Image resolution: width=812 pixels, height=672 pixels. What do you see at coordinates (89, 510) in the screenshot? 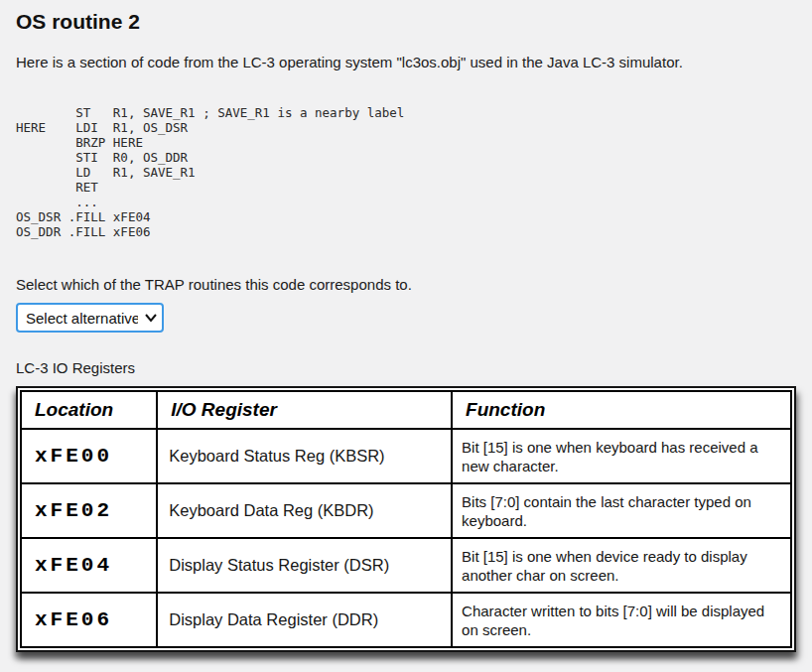
I see `cell-location: xFE02` at bounding box center [89, 510].